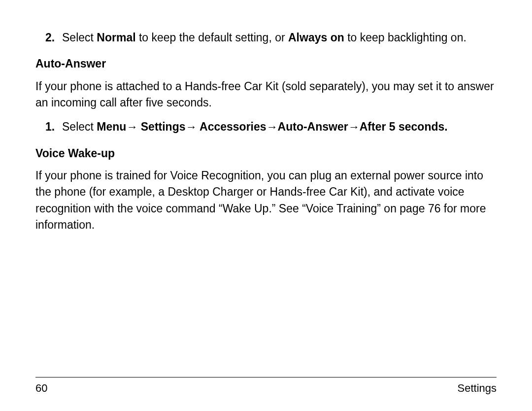 Image resolution: width=532 pixels, height=411 pixels. Describe the element at coordinates (116, 37) in the screenshot. I see `bold-normal: Normal` at that location.